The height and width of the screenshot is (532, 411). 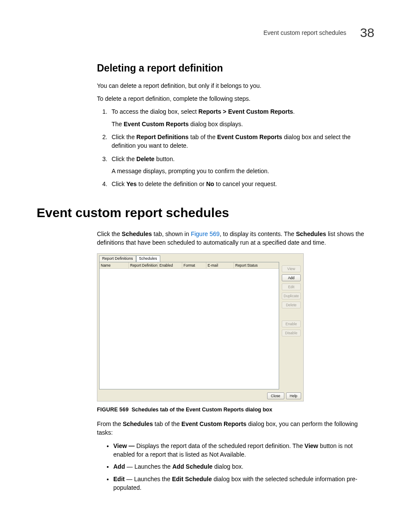 What do you see at coordinates (170, 265) in the screenshot?
I see `column-header-enabled: Enabled` at bounding box center [170, 265].